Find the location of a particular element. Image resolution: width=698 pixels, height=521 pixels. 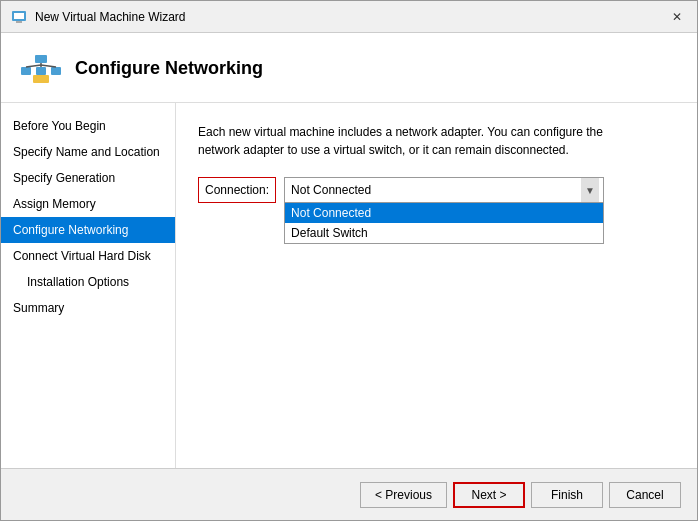

sidebar-item-installation-options: Installation Options is located at coordinates (88, 282).